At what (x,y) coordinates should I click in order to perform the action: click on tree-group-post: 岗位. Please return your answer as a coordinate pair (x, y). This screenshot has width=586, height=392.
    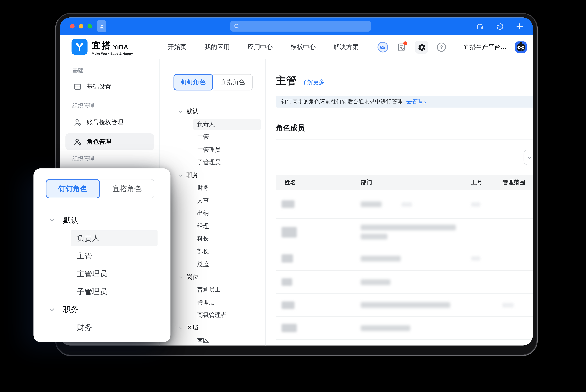
    Looking at the image, I should click on (213, 277).